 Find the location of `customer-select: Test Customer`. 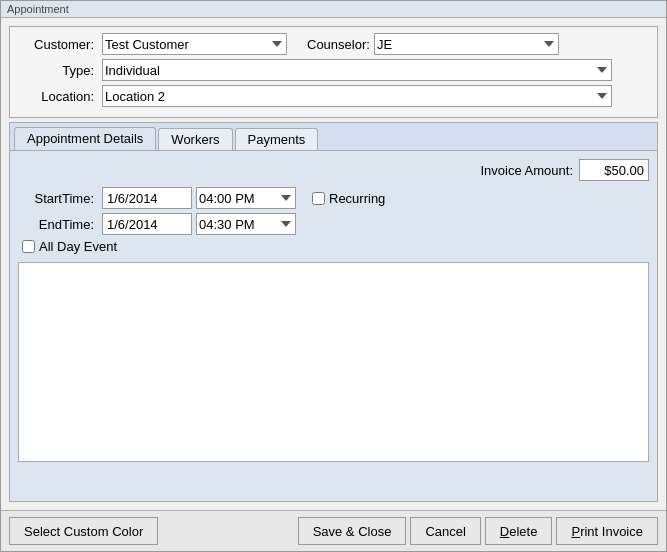

customer-select: Test Customer is located at coordinates (194, 44).